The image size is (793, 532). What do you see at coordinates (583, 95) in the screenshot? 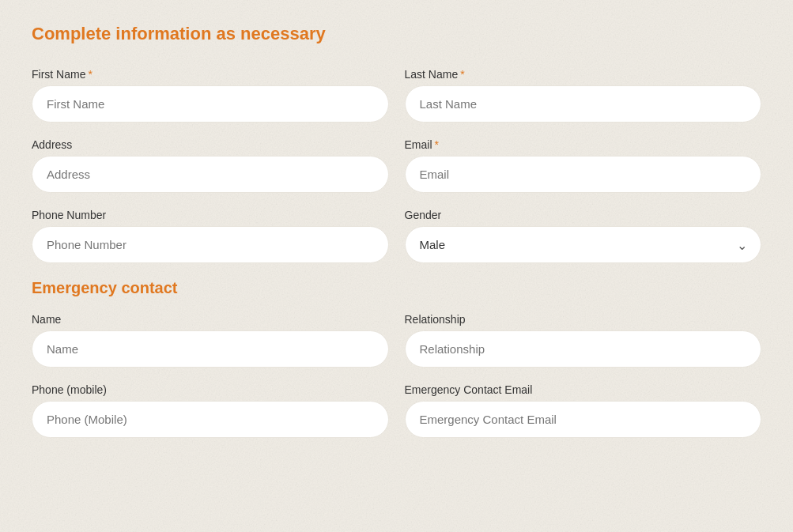
I see `last-name-group: Last Name*` at bounding box center [583, 95].